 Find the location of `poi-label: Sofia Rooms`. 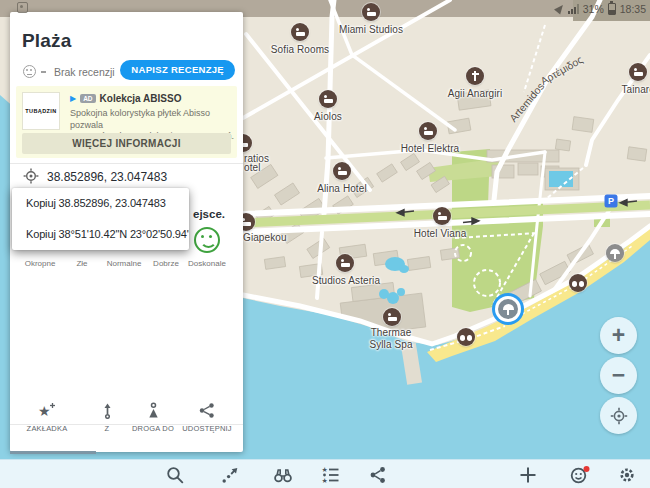

poi-label: Sofia Rooms is located at coordinates (300, 50).